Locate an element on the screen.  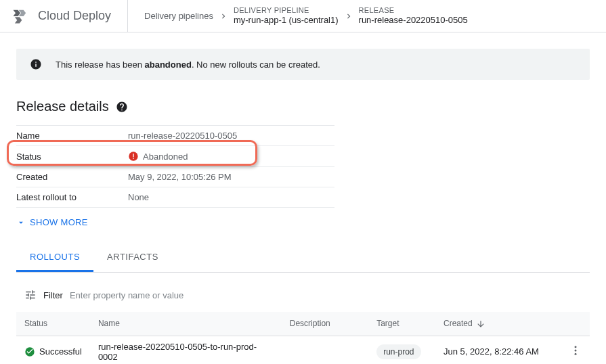
banner-text-suffix: . No new rollouts can be created. is located at coordinates (256, 65).